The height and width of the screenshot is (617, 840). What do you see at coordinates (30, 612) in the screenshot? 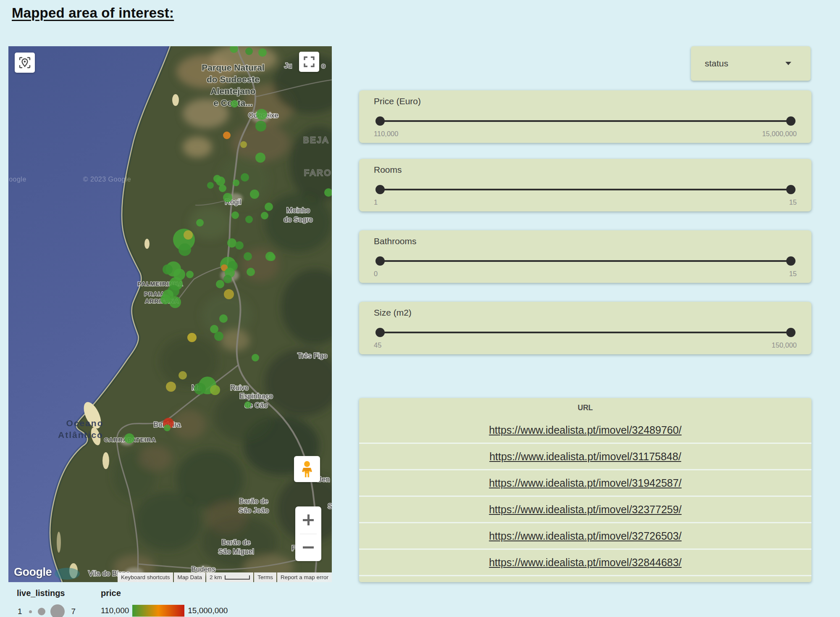
I see `size-dot-small` at bounding box center [30, 612].